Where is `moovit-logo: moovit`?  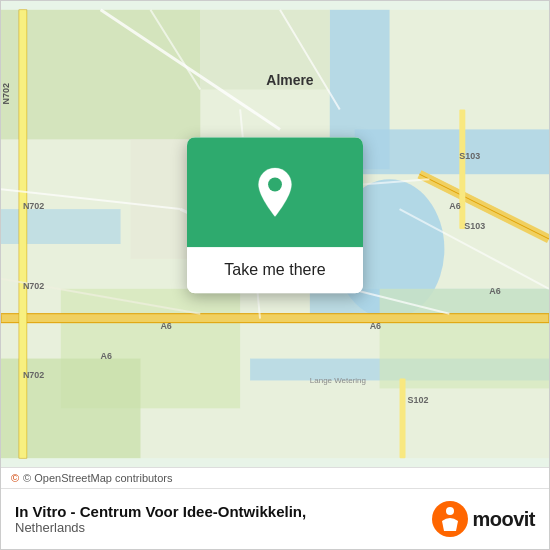 moovit-logo: moovit is located at coordinates (484, 519).